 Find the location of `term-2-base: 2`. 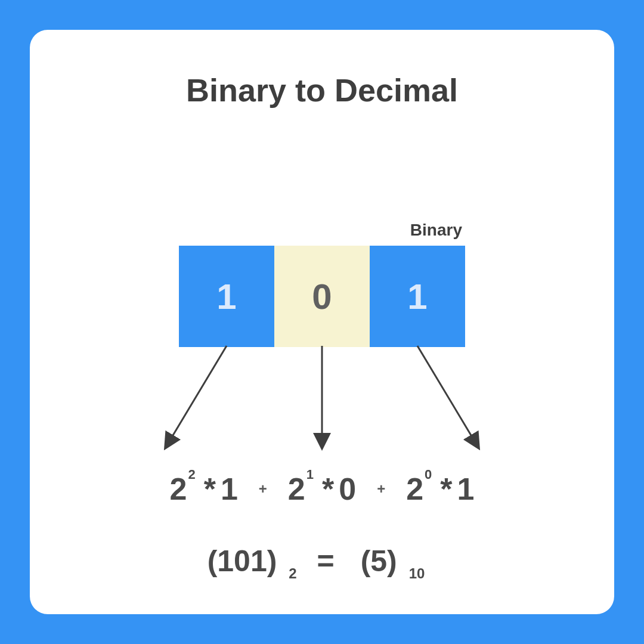

term-2-base: 2 is located at coordinates (297, 489).